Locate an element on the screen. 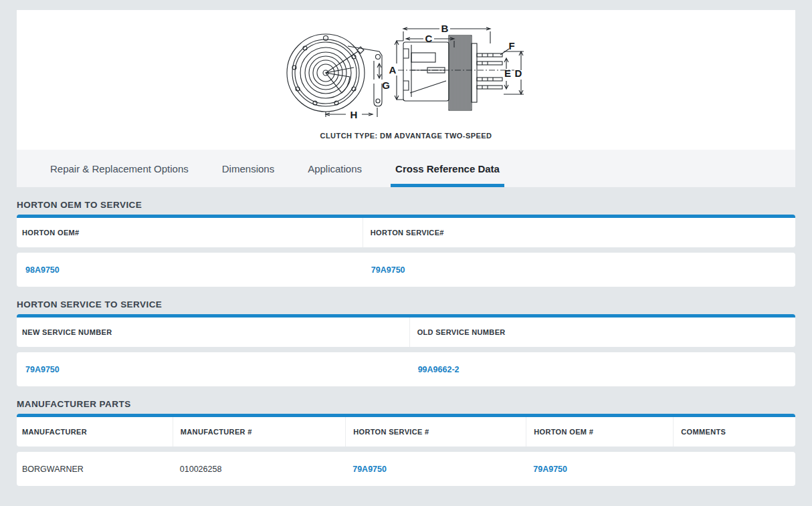 This screenshot has height=506, width=812. column-header-horton-service-number: HORTON SERVICE # is located at coordinates (435, 432).